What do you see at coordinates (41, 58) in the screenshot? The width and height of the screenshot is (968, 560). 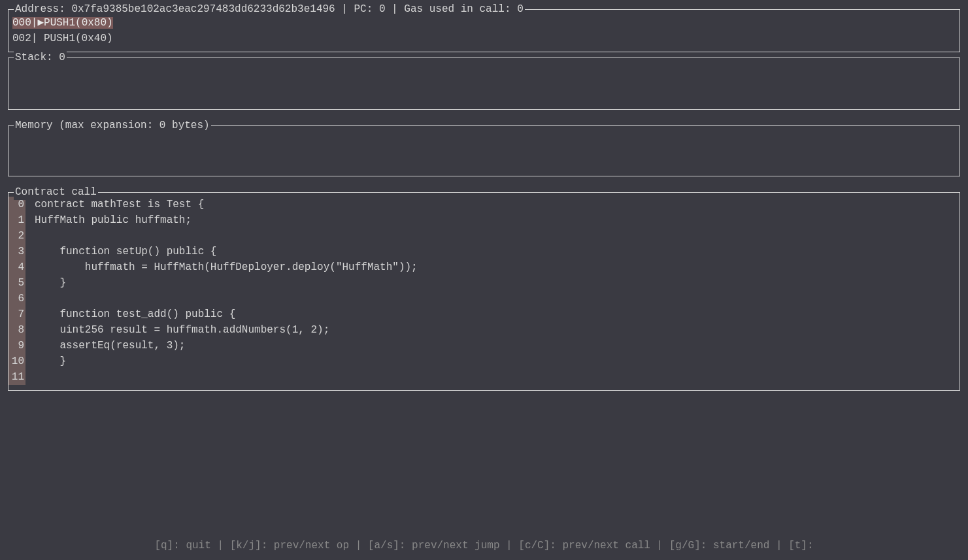 I see `stack-panel-title: Stack: 0` at bounding box center [41, 58].